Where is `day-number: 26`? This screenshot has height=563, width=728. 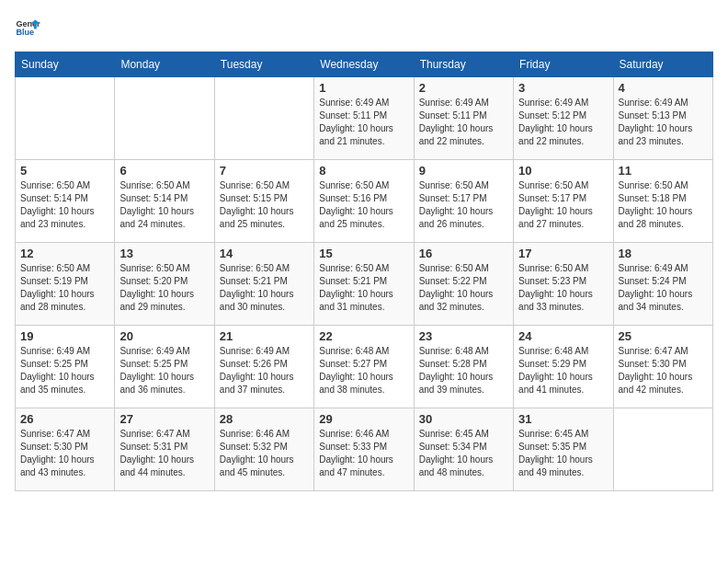 day-number: 26 is located at coordinates (64, 419).